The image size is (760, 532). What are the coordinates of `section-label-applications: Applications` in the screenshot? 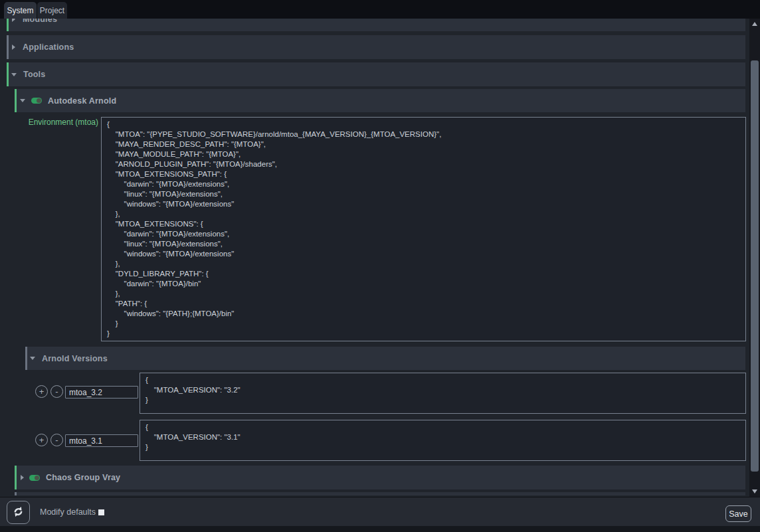 It's located at (48, 47).